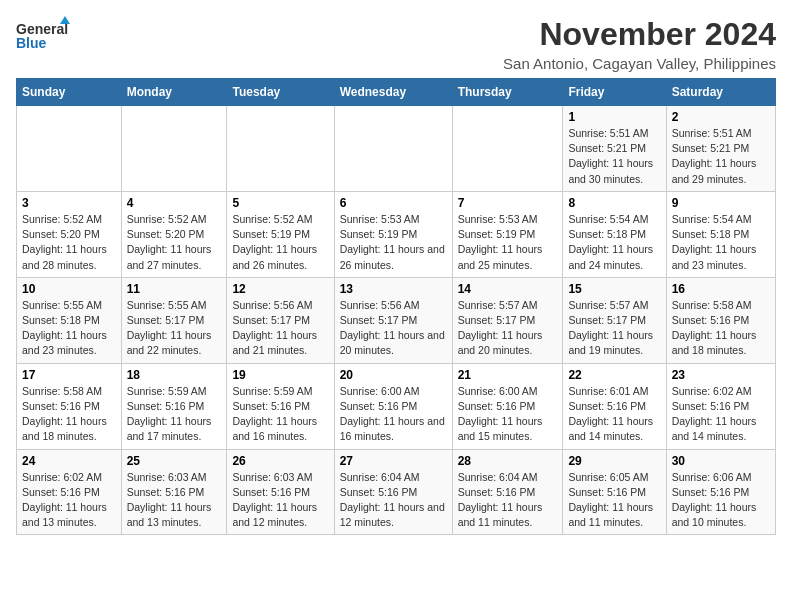 The image size is (792, 612). I want to click on calendar-cell: 9 Sunrise: 5:54 AMSunset: 5:18 PMDayligh…, so click(720, 234).